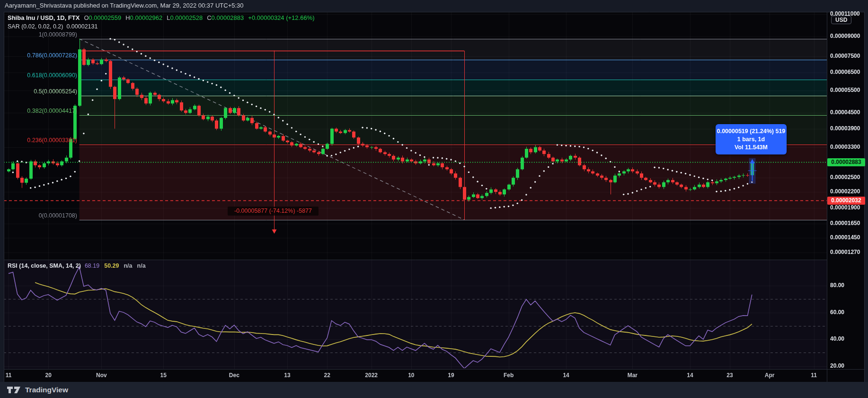 Image resolution: width=868 pixels, height=398 pixels. I want to click on tradingview-logo-icon, so click(14, 390).